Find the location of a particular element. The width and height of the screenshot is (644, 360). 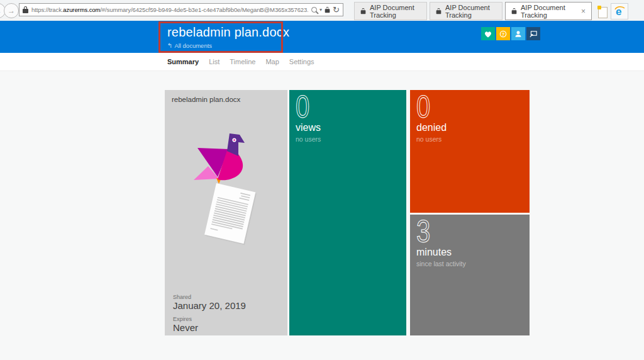

browser-chrome: ← → https://track.azurerms.com/#/summary… is located at coordinates (322, 10).